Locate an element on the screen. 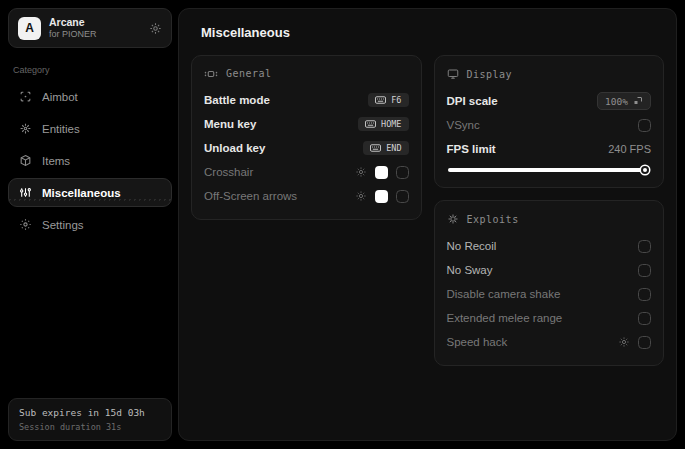 The height and width of the screenshot is (449, 685). sidebar-item-aimbot: Aimbot is located at coordinates (90, 96).